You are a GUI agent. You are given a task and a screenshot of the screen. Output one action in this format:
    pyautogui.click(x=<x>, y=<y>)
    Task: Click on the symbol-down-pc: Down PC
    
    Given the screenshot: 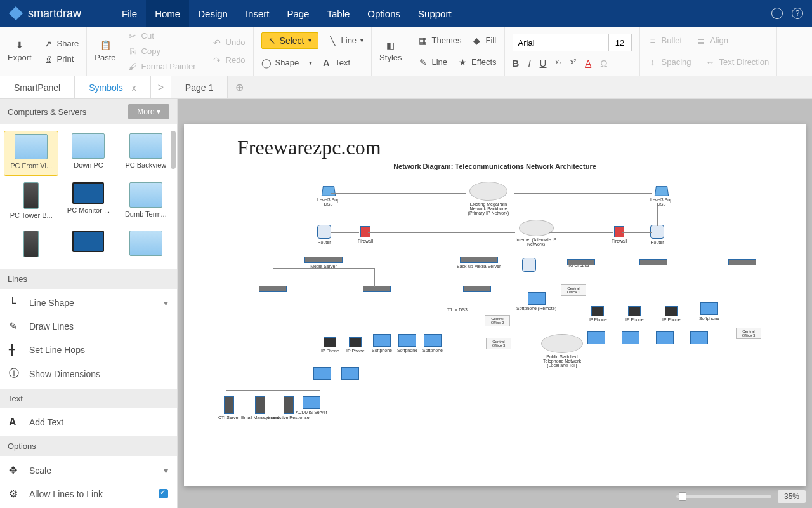 What is the action you would take?
    pyautogui.click(x=88, y=154)
    